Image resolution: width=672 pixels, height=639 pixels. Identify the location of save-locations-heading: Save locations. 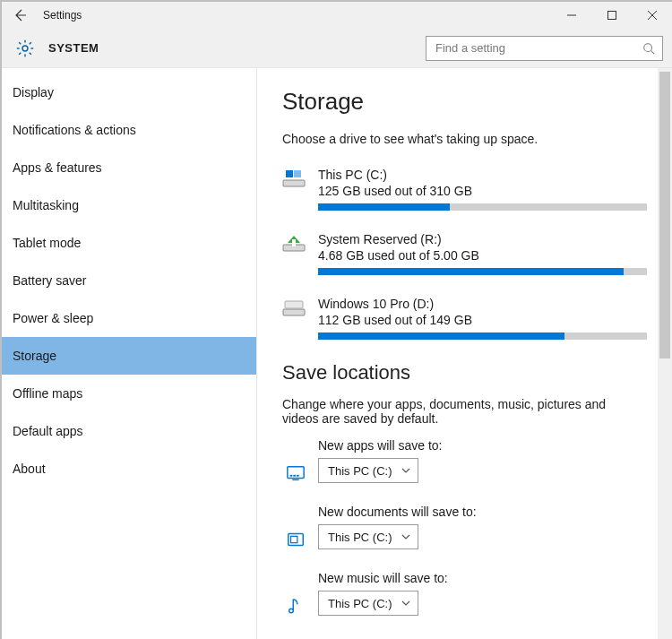
(464, 373).